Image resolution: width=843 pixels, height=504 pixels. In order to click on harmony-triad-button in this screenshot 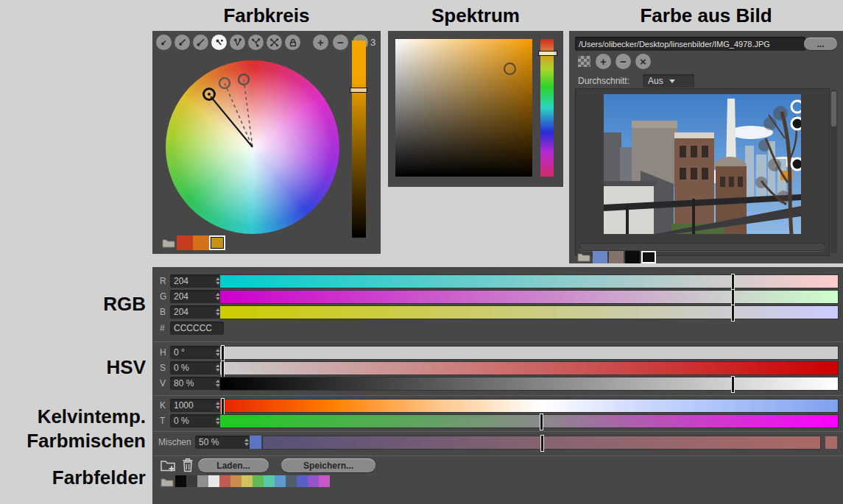, I will do `click(256, 43)`.